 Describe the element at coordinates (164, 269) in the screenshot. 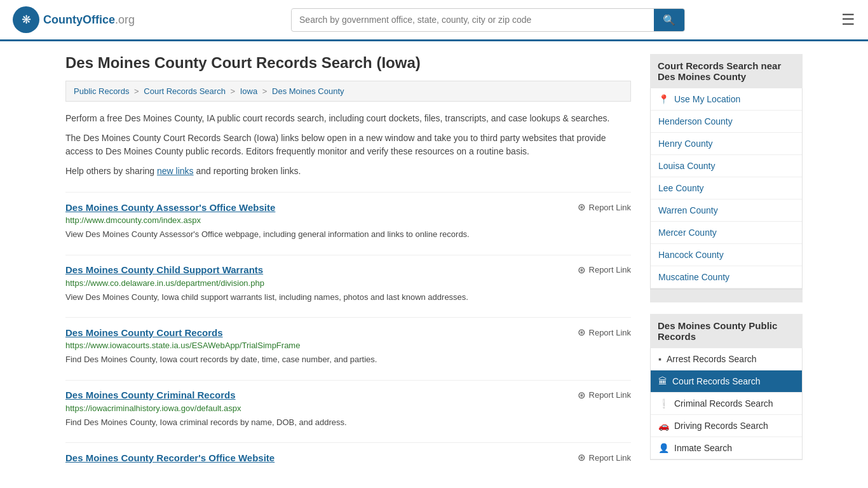

I see `result-title-link: Des Moines County Child Support Warrants` at that location.